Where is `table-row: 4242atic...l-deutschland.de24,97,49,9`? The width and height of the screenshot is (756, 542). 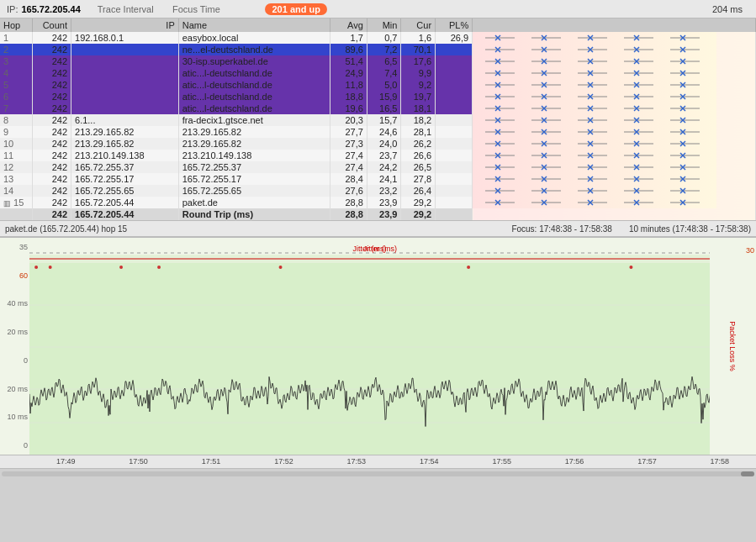 table-row: 4242atic...l-deutschland.de24,97,49,9 is located at coordinates (378, 73).